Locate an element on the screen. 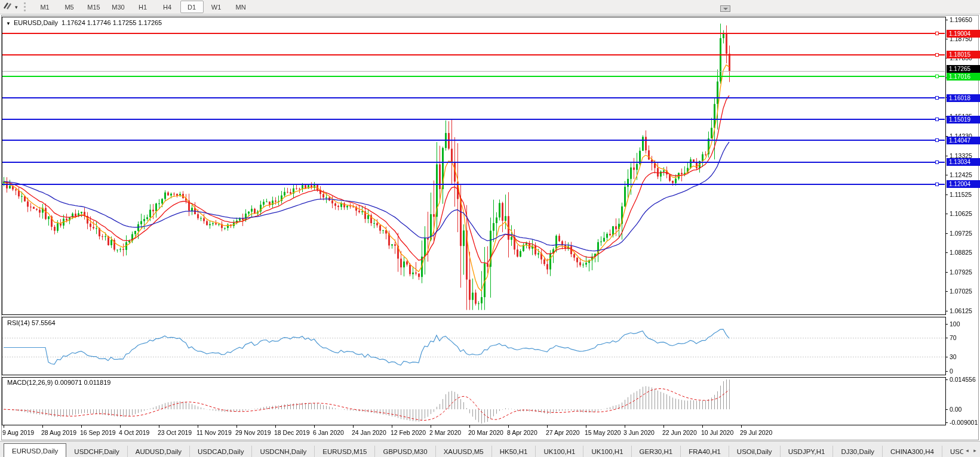 This screenshot has height=457, width=980. chart-tab-ger30-h1: GER30,H1 is located at coordinates (657, 451).